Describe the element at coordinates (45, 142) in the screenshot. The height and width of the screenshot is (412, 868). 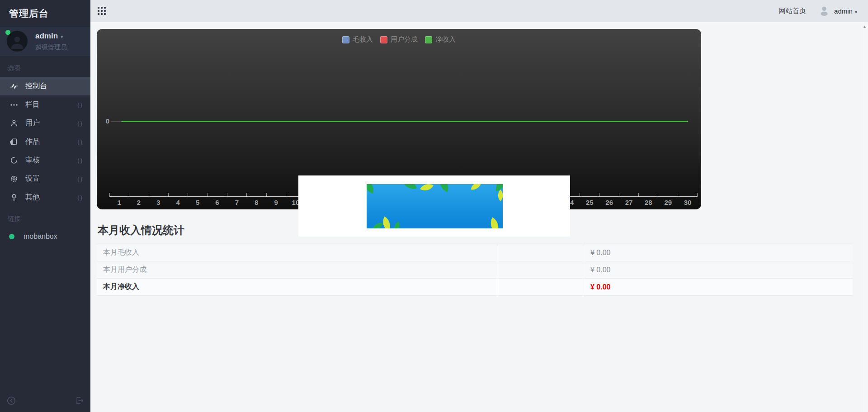
I see `sidebar-item-works: 作品 ()` at that location.